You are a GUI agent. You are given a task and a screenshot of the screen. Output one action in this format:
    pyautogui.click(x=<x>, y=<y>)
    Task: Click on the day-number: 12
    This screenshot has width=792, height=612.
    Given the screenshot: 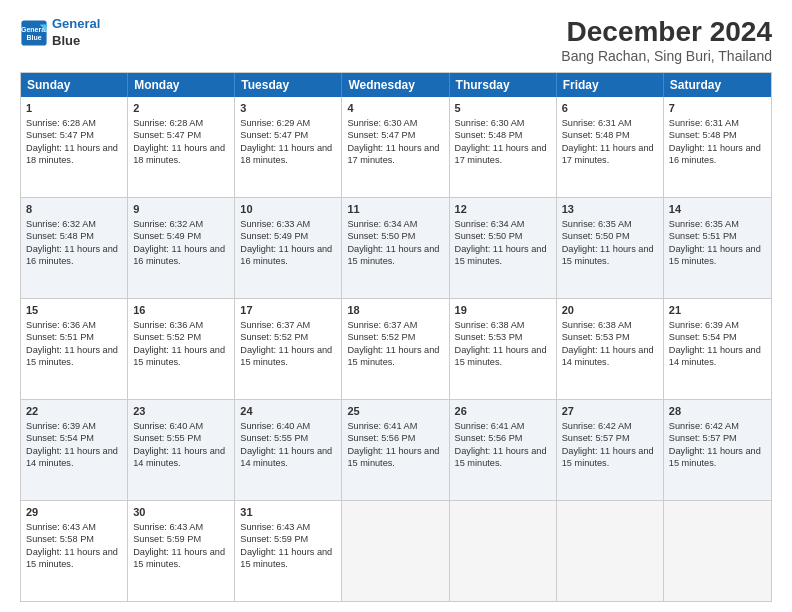 What is the action you would take?
    pyautogui.click(x=503, y=210)
    